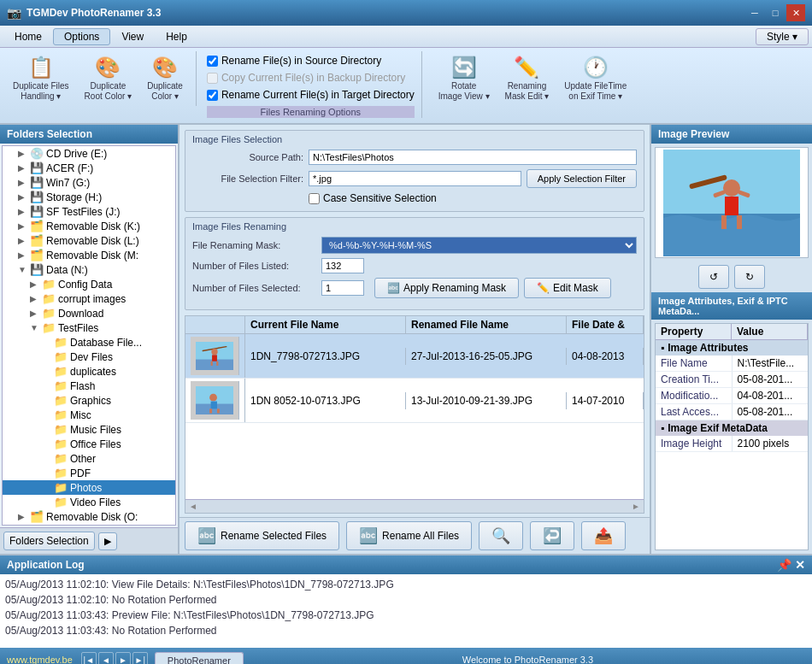 Image resolution: width=812 pixels, height=664 pixels. What do you see at coordinates (732, 306) in the screenshot?
I see `attributes-header: Image Attributes, Exif & IPTC MetaDa...` at bounding box center [732, 306].